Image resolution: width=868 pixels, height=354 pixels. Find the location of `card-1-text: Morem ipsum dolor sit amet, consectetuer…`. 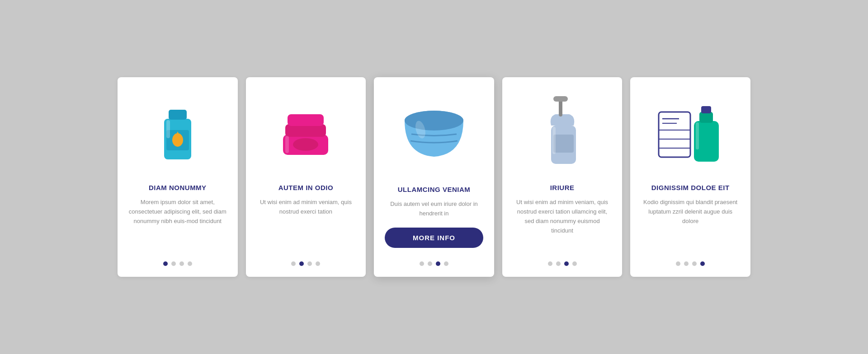

card-1-text: Morem ipsum dolor sit amet, consectetuer… is located at coordinates (178, 223).